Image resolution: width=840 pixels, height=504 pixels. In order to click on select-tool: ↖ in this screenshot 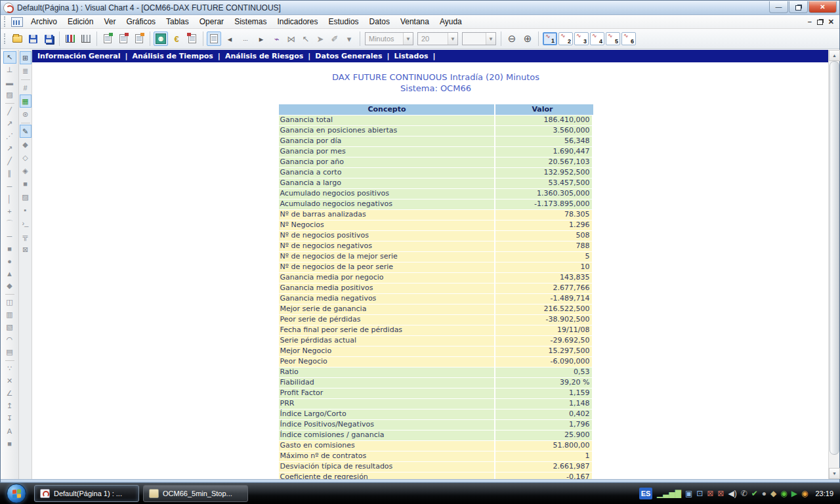, I will do `click(10, 58)`.